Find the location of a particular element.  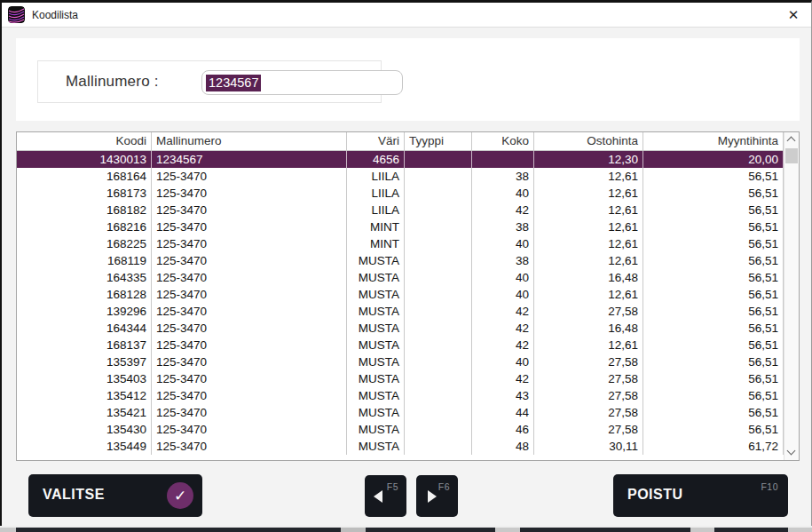

table-row: 14300131234567465612,3020,00 is located at coordinates (408, 160).